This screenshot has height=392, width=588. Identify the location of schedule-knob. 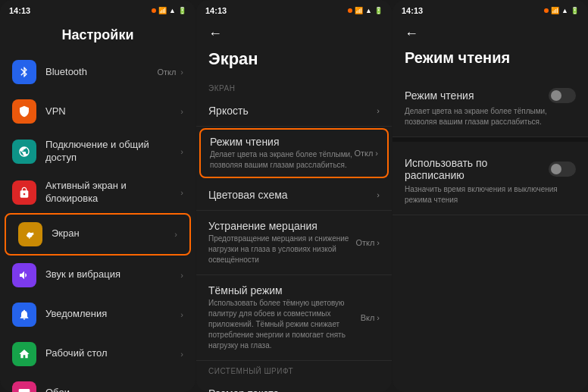
(556, 169).